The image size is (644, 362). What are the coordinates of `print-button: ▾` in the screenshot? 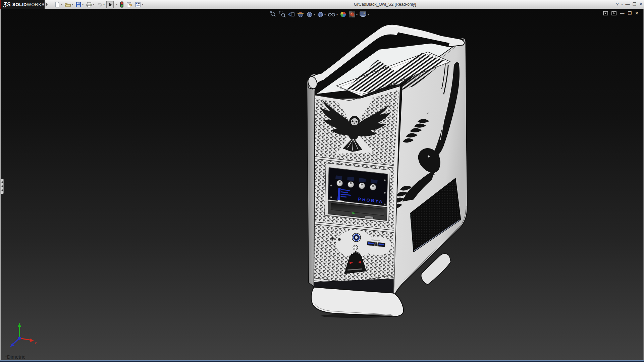 It's located at (90, 5).